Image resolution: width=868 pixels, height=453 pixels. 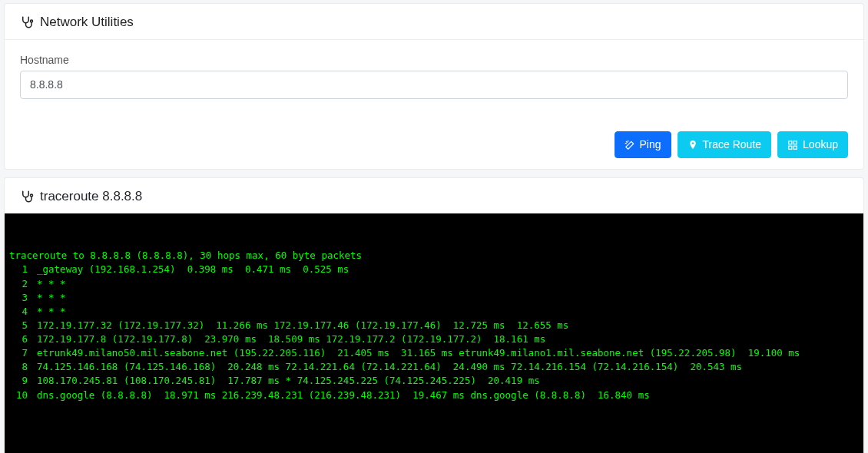 What do you see at coordinates (813, 144) in the screenshot?
I see `lookup-button: Lookup` at bounding box center [813, 144].